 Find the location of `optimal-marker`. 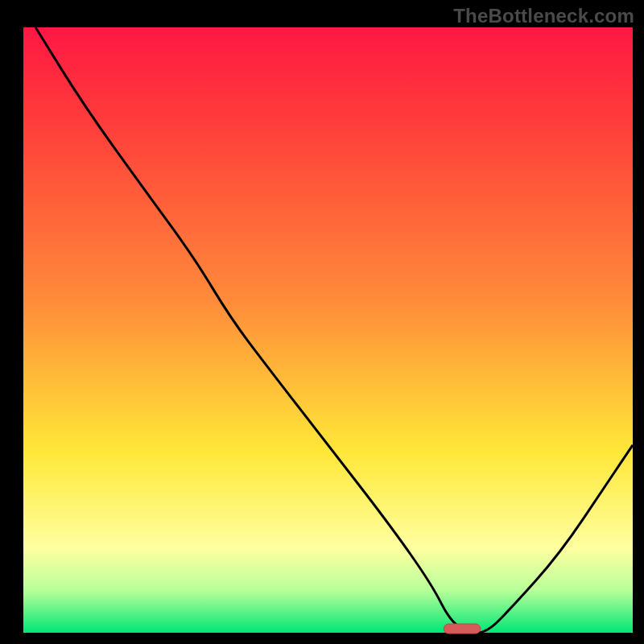

optimal-marker is located at coordinates (462, 629).